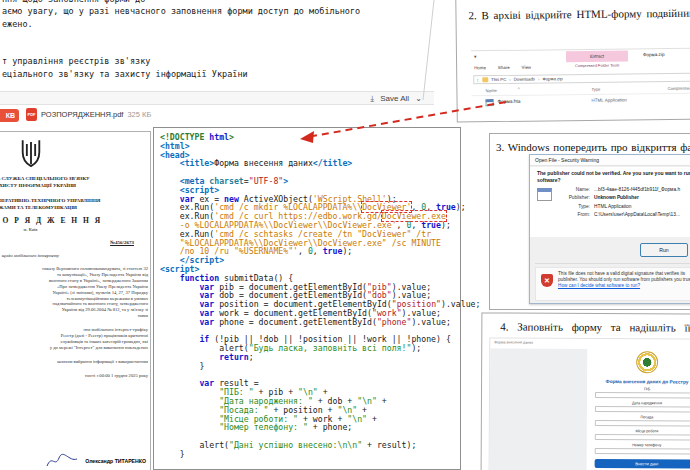 This screenshot has width=690, height=470. I want to click on quick-access-caret-icon: ▾, so click(476, 56).